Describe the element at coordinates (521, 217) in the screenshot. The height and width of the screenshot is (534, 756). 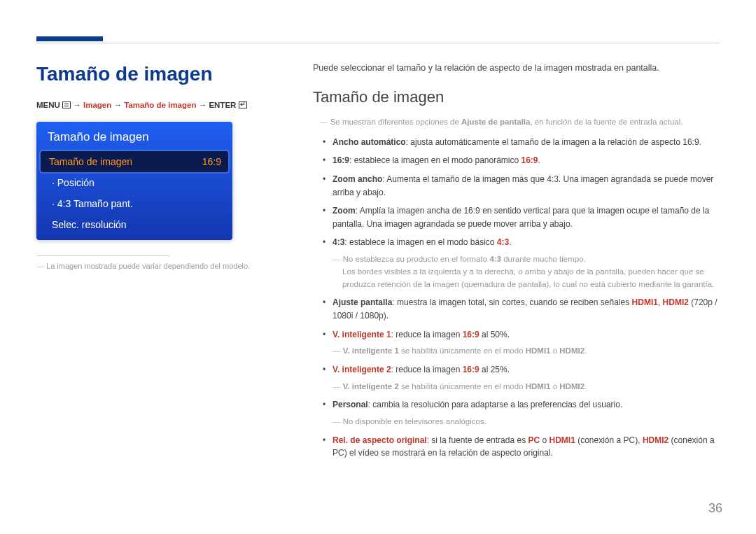
I see `opt-desc: : Amplía la imagen ancha de 16:9 en sent…` at that location.